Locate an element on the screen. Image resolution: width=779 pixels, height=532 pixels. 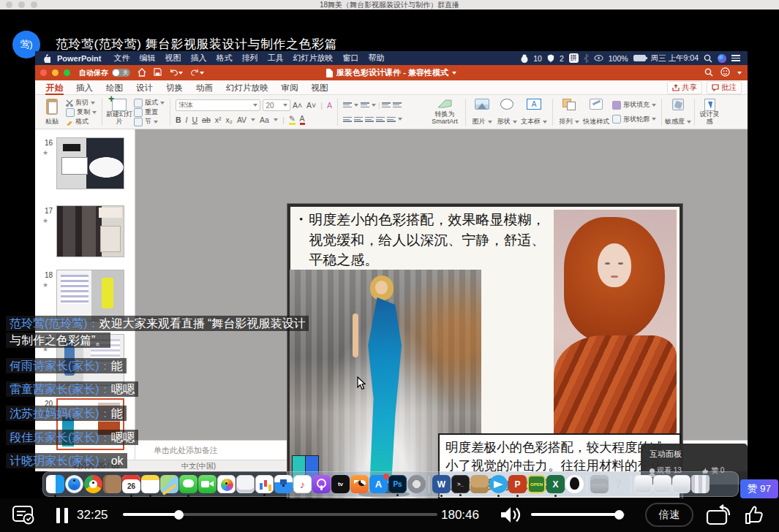
window-minimize-button is located at coordinates (22, 4).